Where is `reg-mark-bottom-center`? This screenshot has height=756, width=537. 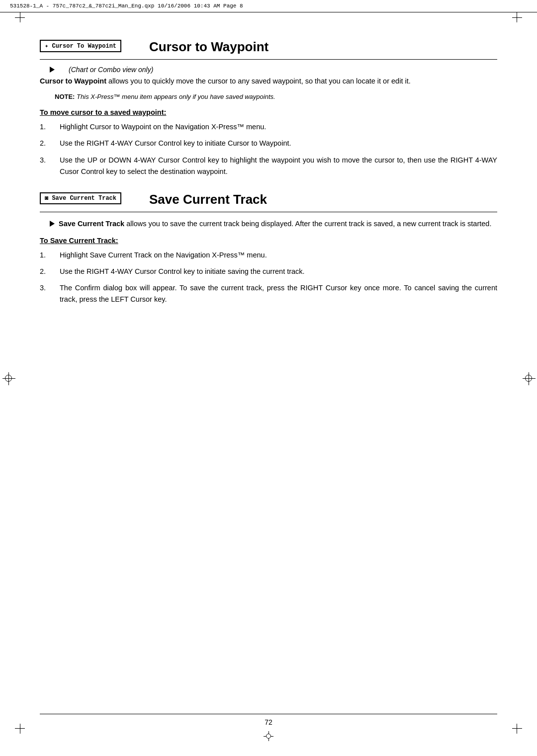
reg-mark-bottom-center is located at coordinates (268, 736).